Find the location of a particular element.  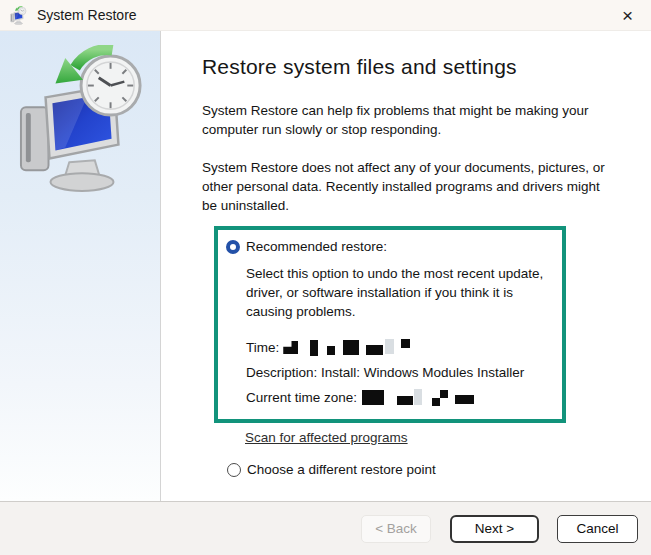

choose-different-label: Choose a different restore point is located at coordinates (342, 470).